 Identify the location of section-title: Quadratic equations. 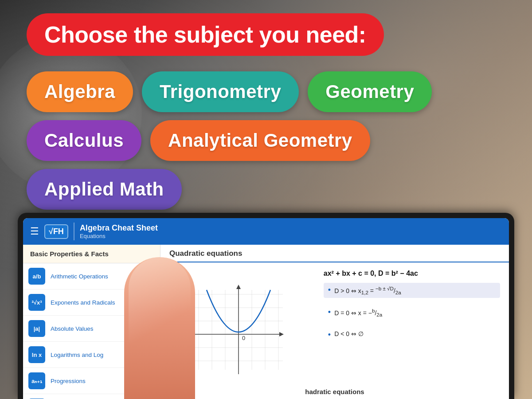
(335, 254).